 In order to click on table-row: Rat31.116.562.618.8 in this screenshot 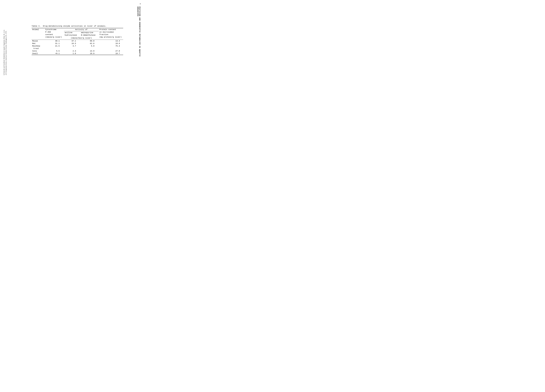, I will do `click(77, 43)`.